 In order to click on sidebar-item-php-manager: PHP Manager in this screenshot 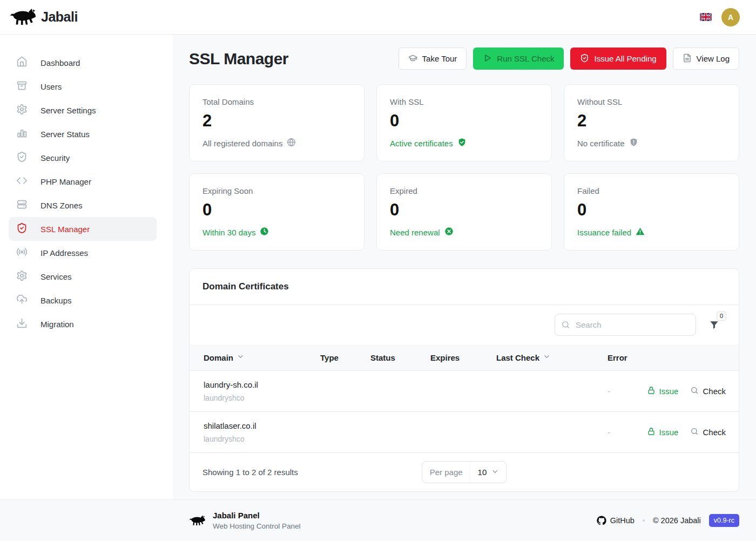, I will do `click(83, 181)`.